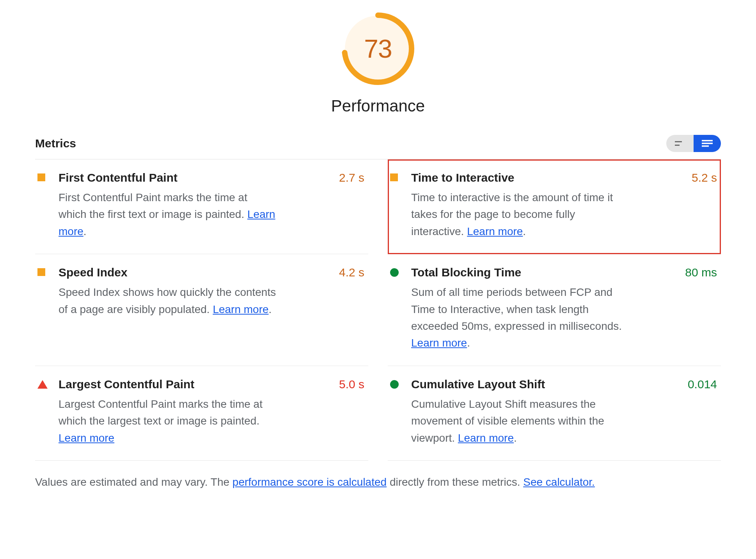 This screenshot has width=756, height=559. Describe the element at coordinates (554, 207) in the screenshot. I see `metric-tti: Time to Interactive5.2 sTime to interact…` at that location.